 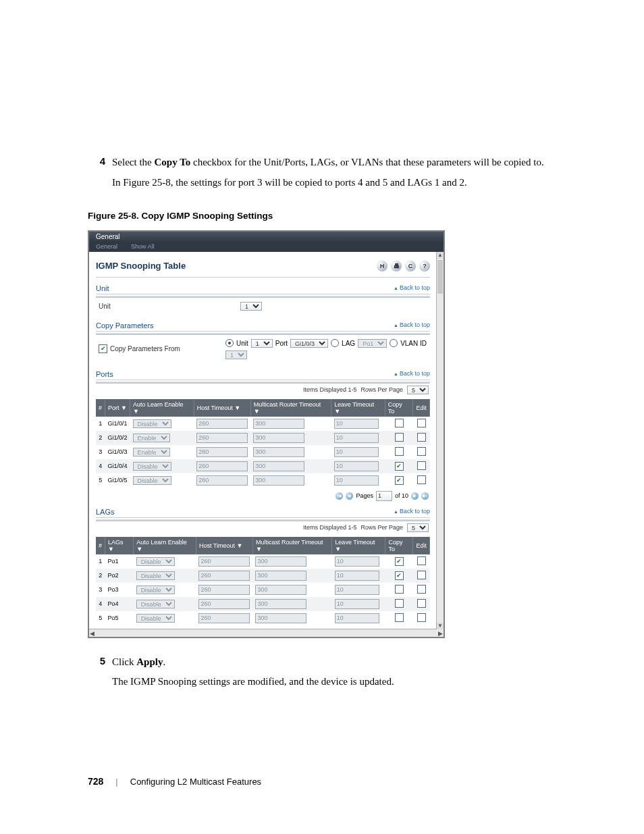 What do you see at coordinates (119, 546) in the screenshot?
I see `col-lags: LAGs ▼` at bounding box center [119, 546].